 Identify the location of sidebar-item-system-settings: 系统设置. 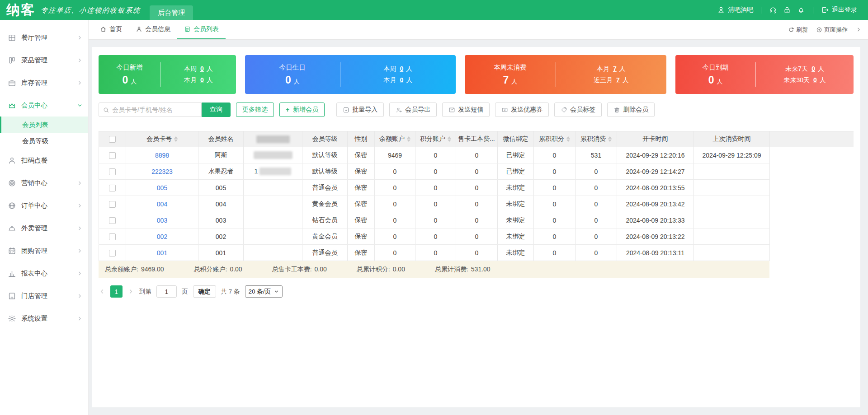
(44, 318).